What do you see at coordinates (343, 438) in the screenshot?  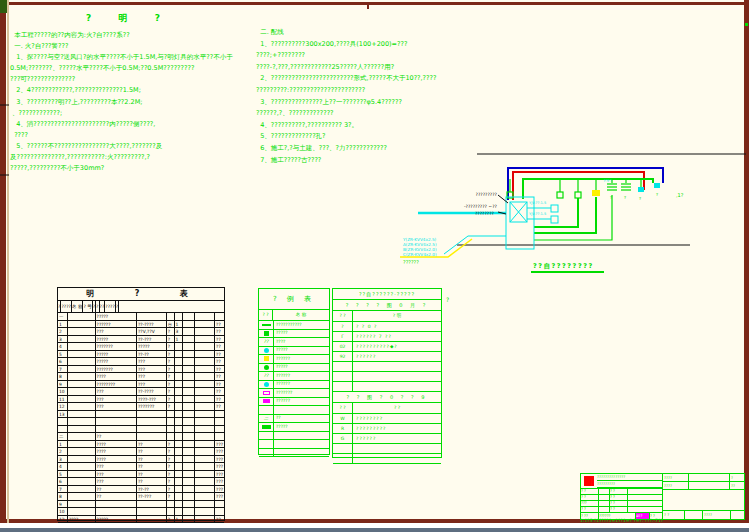 I see `spec-symbol: G` at bounding box center [343, 438].